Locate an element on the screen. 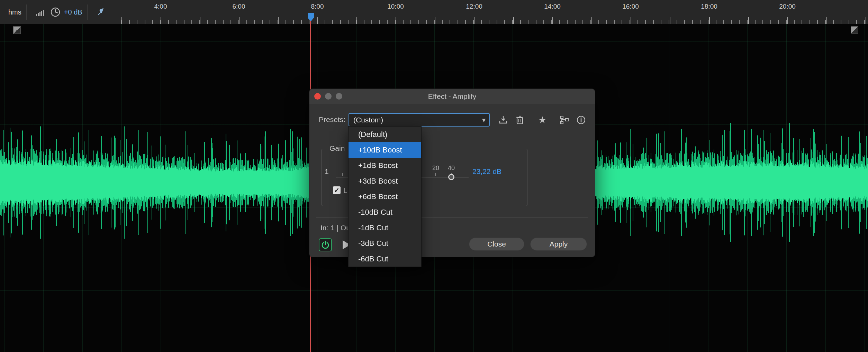  dialog-titlebar: Effect - Amplify is located at coordinates (452, 96).